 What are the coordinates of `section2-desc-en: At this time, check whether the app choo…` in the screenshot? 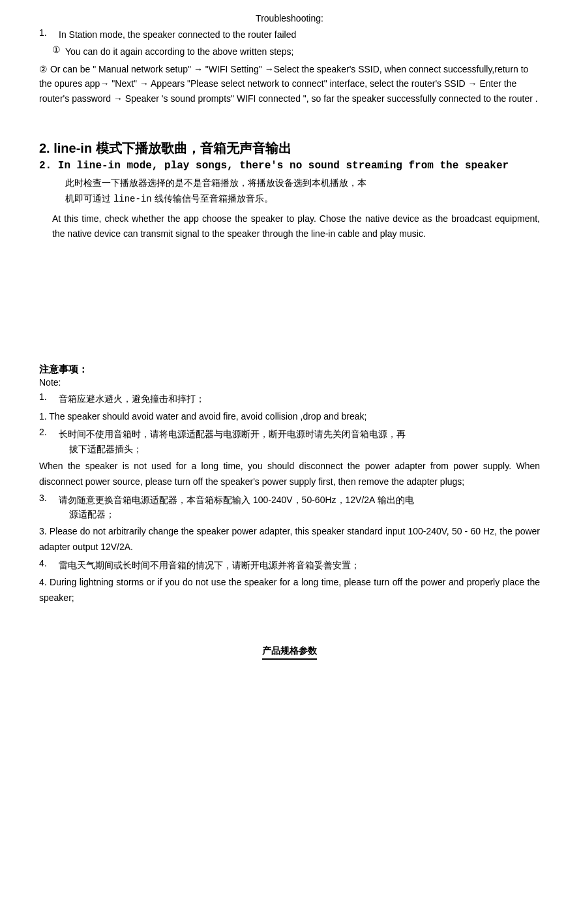 It's located at (296, 227).